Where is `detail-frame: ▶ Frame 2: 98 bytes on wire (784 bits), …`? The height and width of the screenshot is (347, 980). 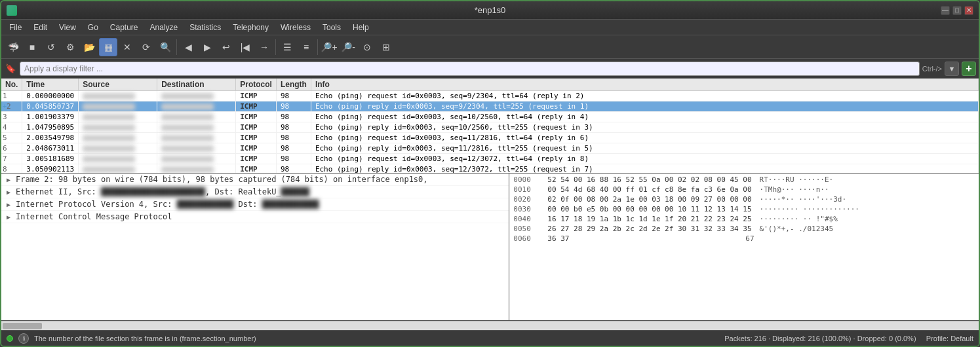 detail-frame: ▶ Frame 2: 98 bytes on wire (784 bits), … is located at coordinates (255, 179).